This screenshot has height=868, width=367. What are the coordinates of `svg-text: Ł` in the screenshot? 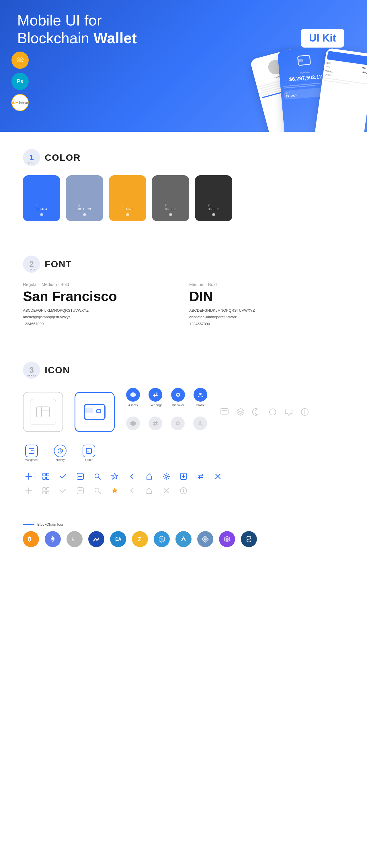 It's located at (74, 539).